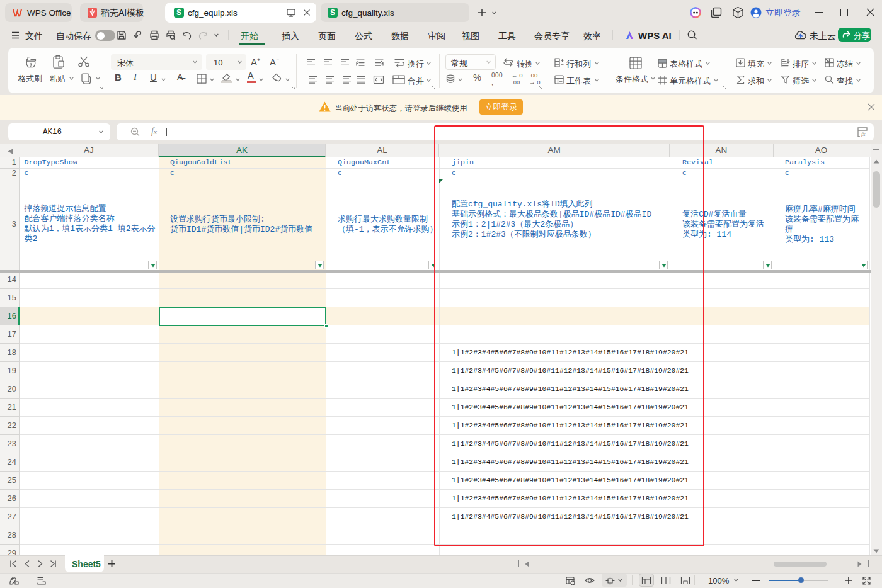 The image size is (882, 588). Describe the element at coordinates (863, 134) in the screenshot. I see `svg-text: fx` at that location.